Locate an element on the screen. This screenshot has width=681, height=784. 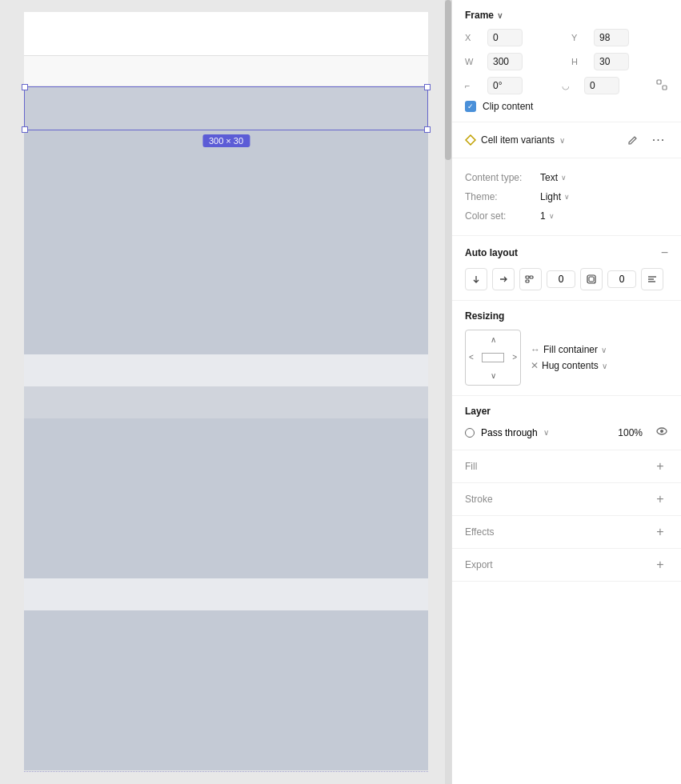
dimension-badge: 300 × 30 is located at coordinates (226, 141).